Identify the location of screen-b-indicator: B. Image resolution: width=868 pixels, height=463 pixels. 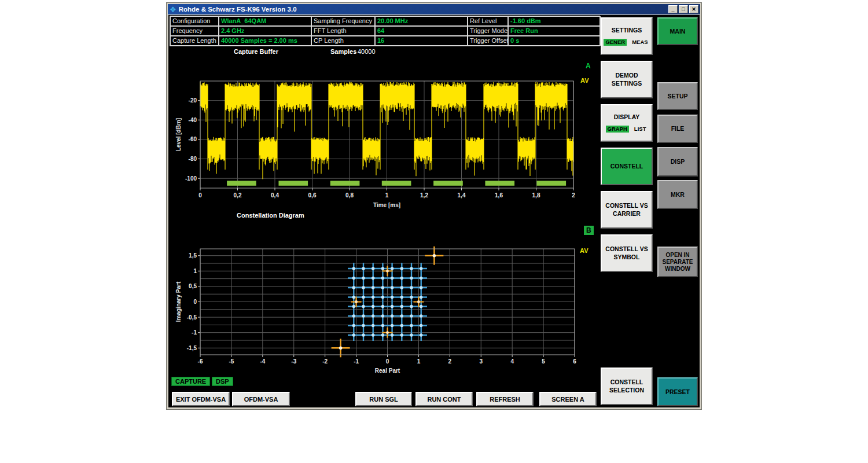
(589, 230).